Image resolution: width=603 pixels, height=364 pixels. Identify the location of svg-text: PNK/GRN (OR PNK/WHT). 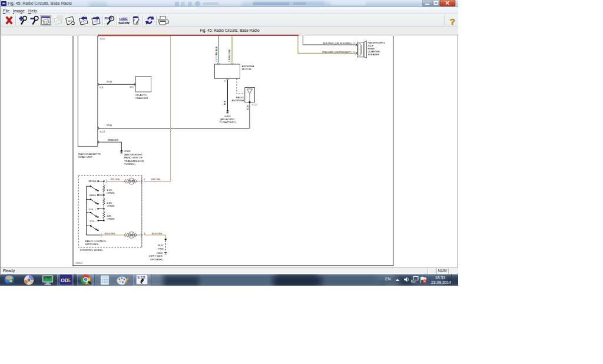
(337, 52).